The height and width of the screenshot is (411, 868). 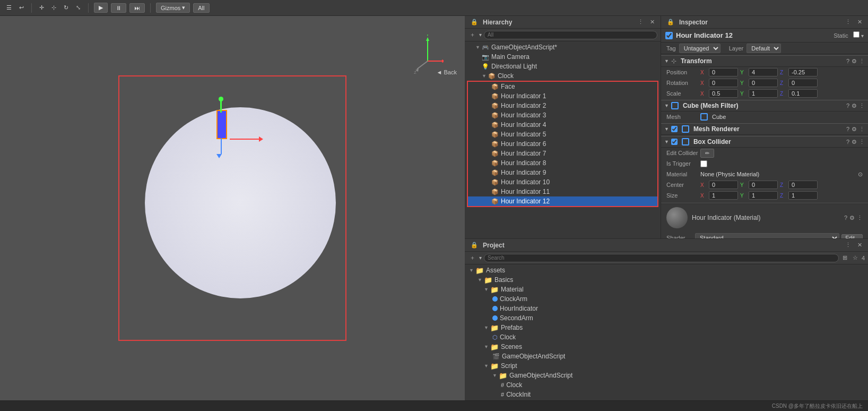 I want to click on center-z-input, so click(x=803, y=185).